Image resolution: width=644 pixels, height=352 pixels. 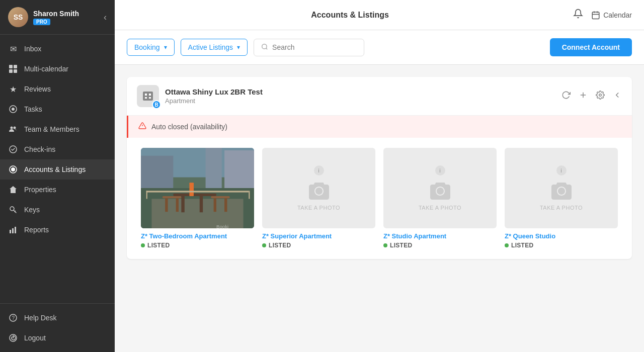 What do you see at coordinates (57, 318) in the screenshot?
I see `sidebar-item-help-desk: ? Help Desk` at bounding box center [57, 318].